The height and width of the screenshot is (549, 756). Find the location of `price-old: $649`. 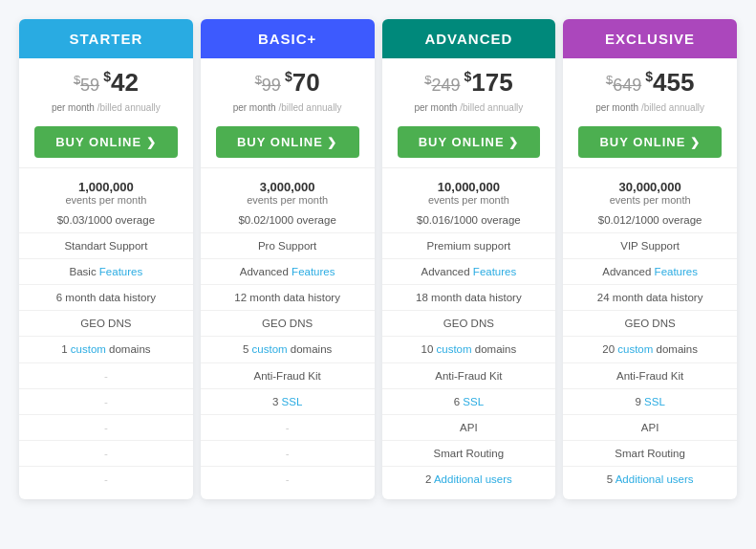

price-old: $649 is located at coordinates (623, 85).